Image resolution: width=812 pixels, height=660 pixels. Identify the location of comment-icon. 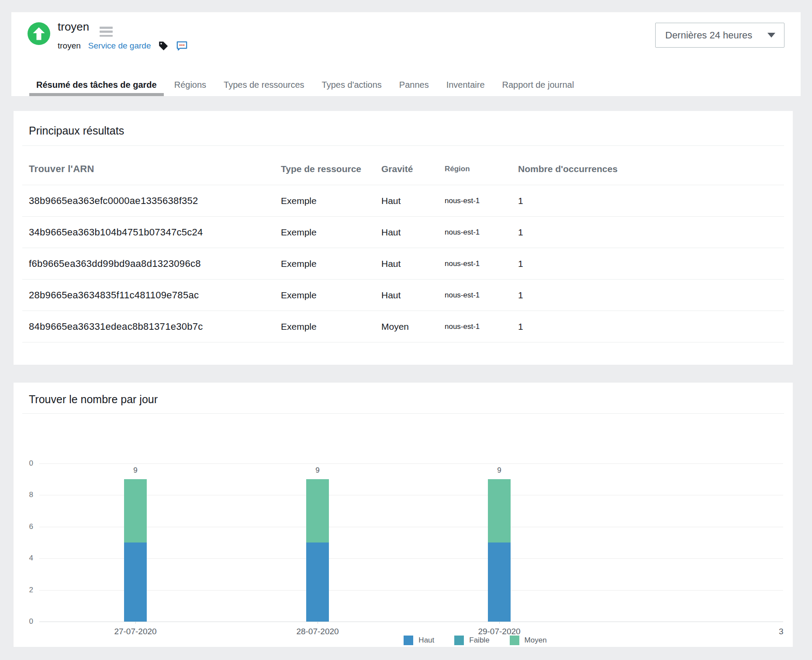
(182, 46).